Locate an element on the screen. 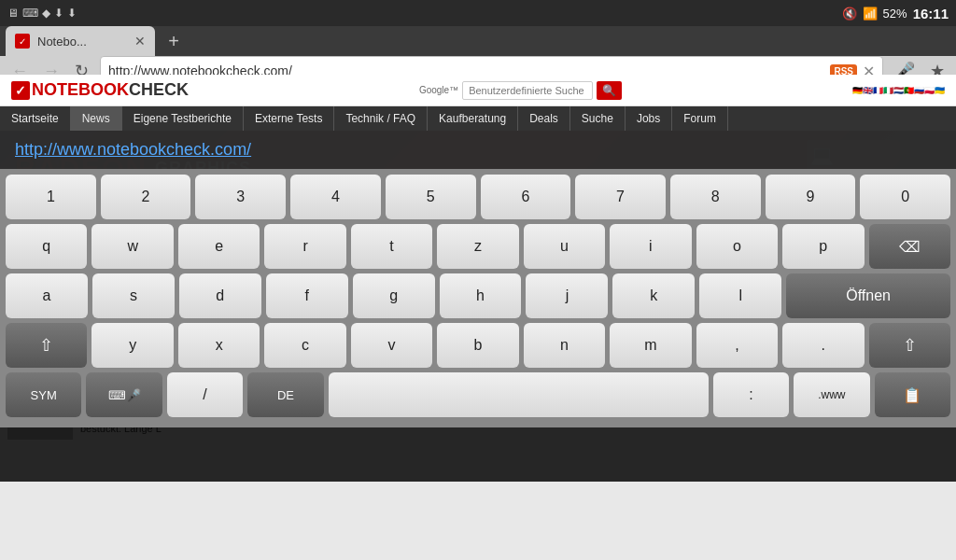 This screenshot has width=956, height=560. key-l: l is located at coordinates (740, 296).